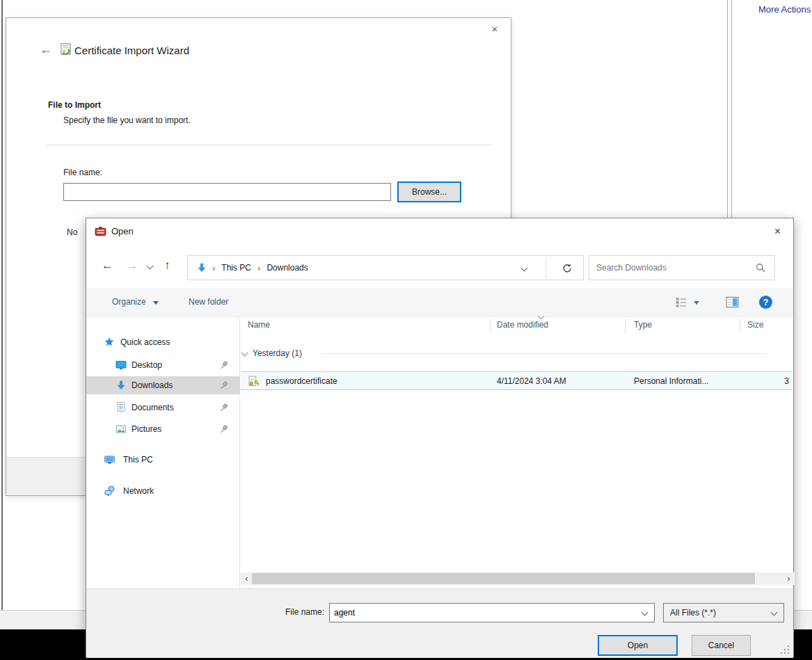 The width and height of the screenshot is (812, 660). What do you see at coordinates (110, 491) in the screenshot?
I see `network-icon` at bounding box center [110, 491].